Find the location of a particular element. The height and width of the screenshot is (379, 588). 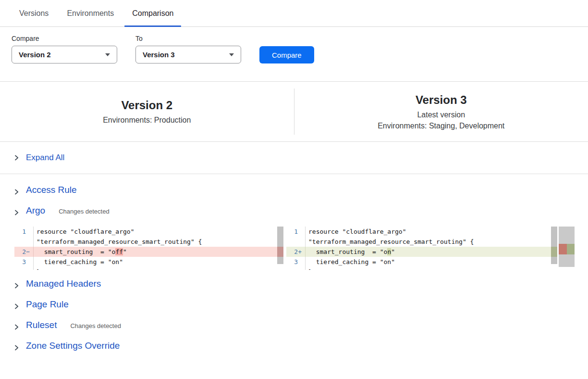

diff-overview-marker is located at coordinates (567, 249).